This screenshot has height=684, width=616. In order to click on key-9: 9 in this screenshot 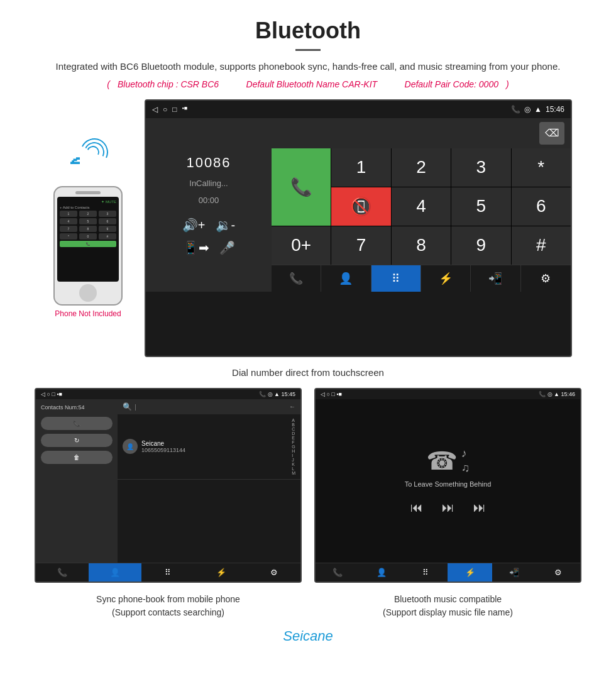, I will do `click(481, 245)`.